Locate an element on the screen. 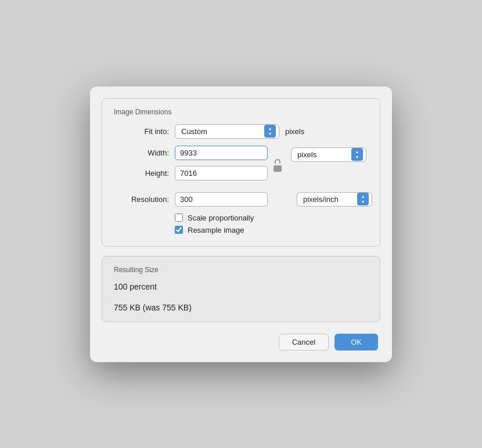  dimension-inputs-area: Width: Height: is located at coordinates (240, 165).